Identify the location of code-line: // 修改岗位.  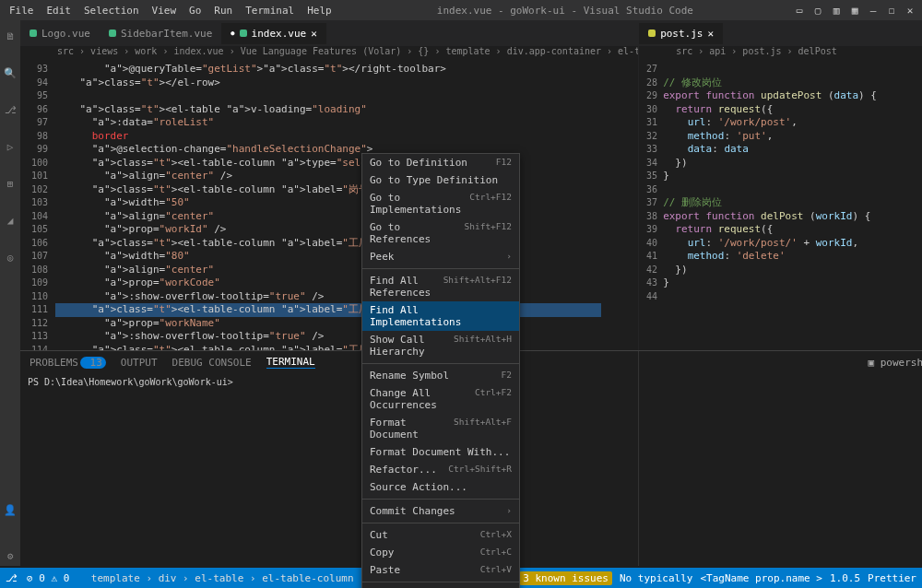
(793, 83).